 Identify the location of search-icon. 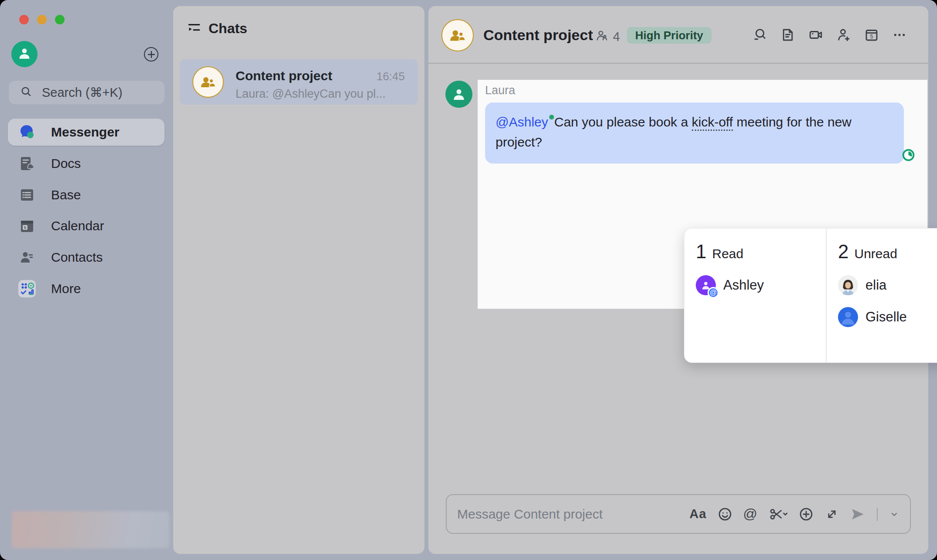
(26, 92).